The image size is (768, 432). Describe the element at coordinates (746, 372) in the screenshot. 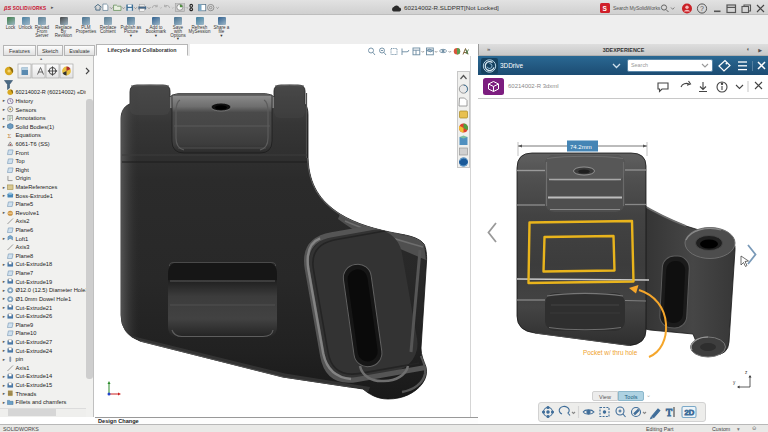

I see `svg-text: z` at that location.